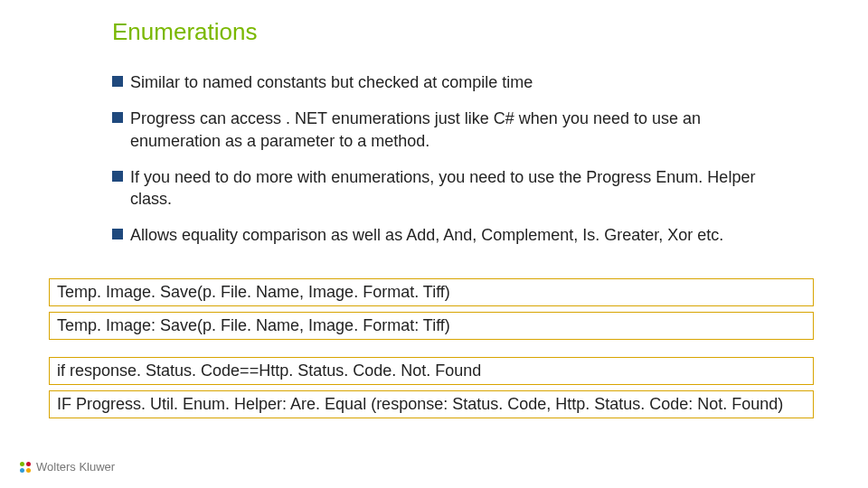 Image resolution: width=868 pixels, height=488 pixels. What do you see at coordinates (431, 325) in the screenshot?
I see `code-line: Temp. Image: Save(p. File. Name, Image. …` at bounding box center [431, 325].